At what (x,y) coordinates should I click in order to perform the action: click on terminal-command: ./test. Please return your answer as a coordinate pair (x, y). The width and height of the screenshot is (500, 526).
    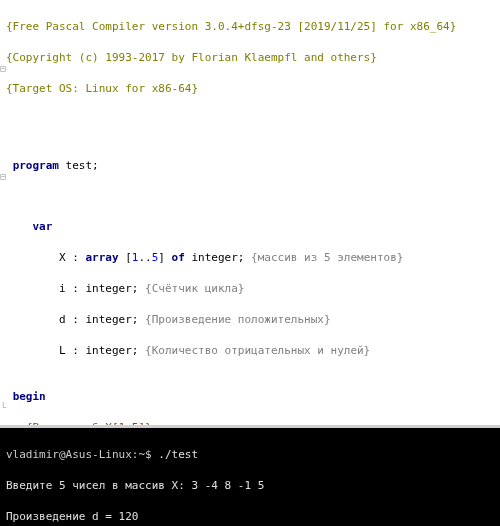
    Looking at the image, I should click on (178, 454).